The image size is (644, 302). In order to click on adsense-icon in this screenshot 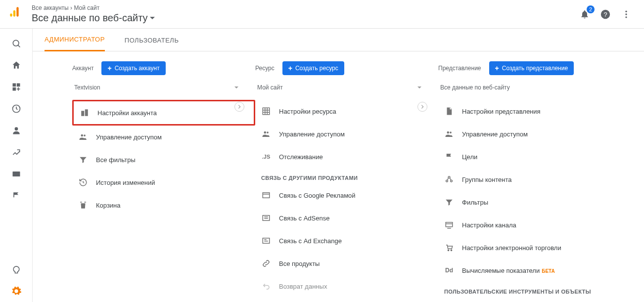, I will do `click(266, 218)`.